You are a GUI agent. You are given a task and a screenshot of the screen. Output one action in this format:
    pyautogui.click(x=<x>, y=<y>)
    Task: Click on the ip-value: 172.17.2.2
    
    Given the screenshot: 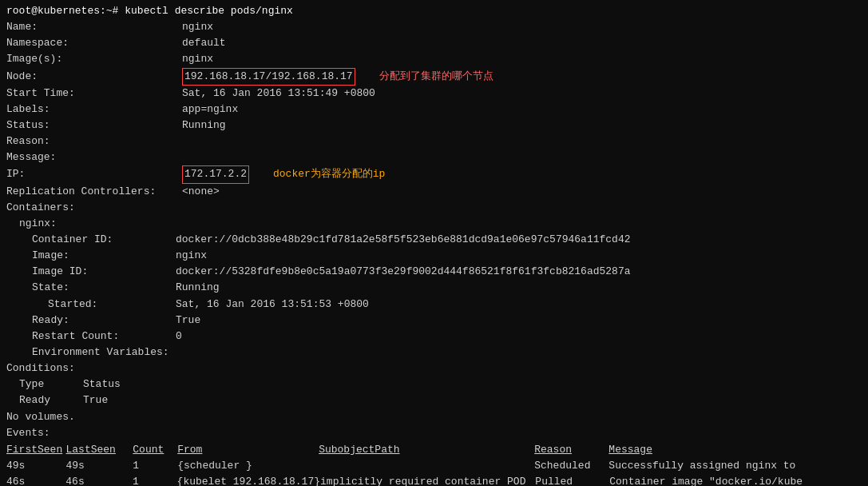 What is the action you would take?
    pyautogui.click(x=216, y=174)
    